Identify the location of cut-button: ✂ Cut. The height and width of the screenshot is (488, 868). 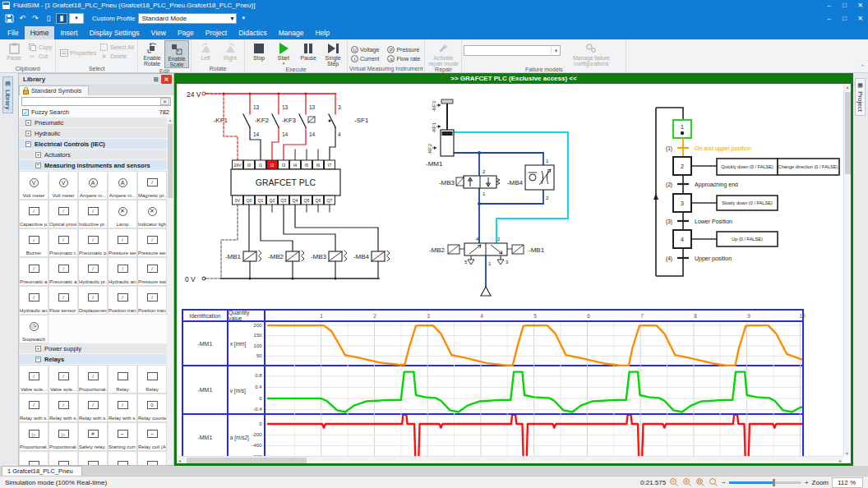
(39, 56).